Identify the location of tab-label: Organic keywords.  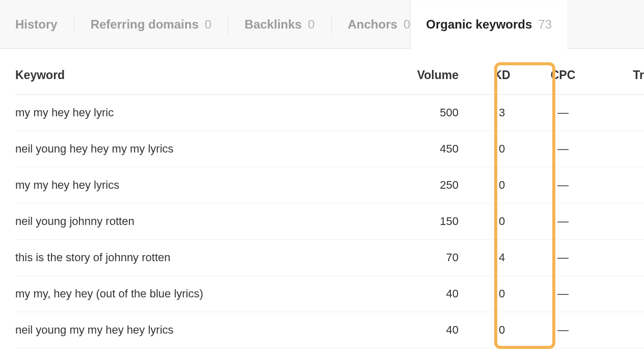
(479, 24).